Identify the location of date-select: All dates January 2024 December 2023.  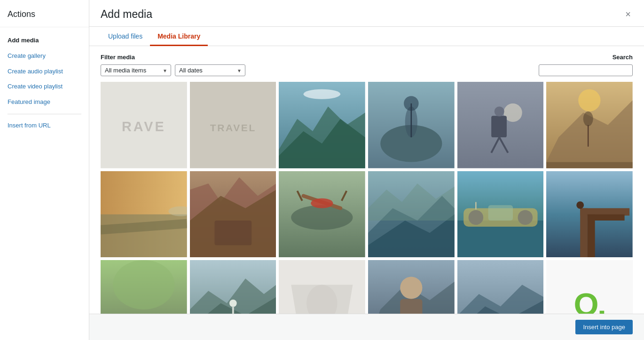
(210, 71).